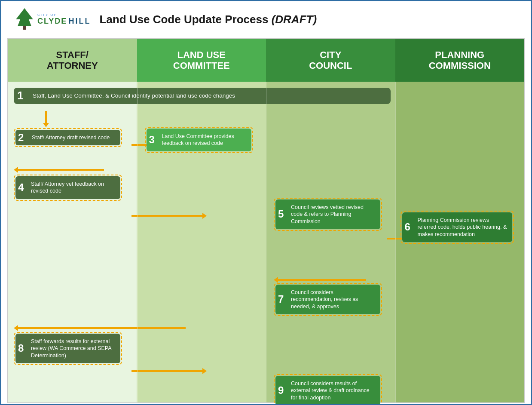  What do you see at coordinates (79, 21) in the screenshot?
I see `hill-label: HILL` at bounding box center [79, 21].